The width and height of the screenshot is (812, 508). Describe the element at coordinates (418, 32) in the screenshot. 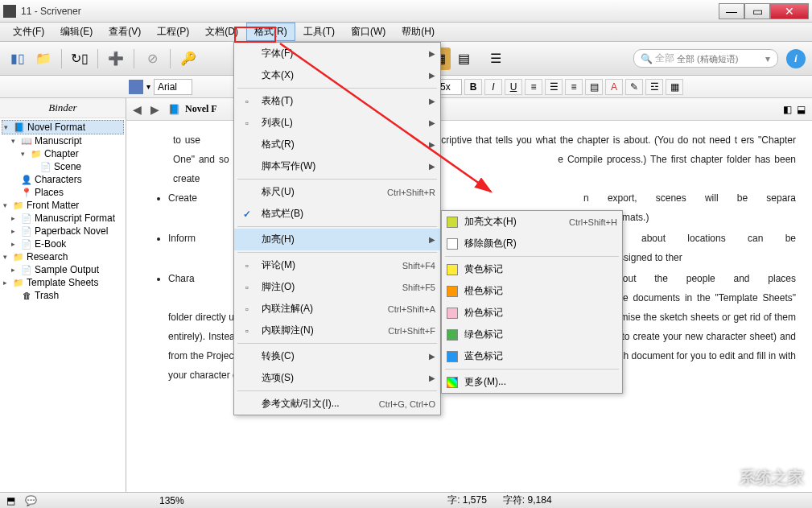

I see `menu-帮助(H): 帮助(H)` at that location.